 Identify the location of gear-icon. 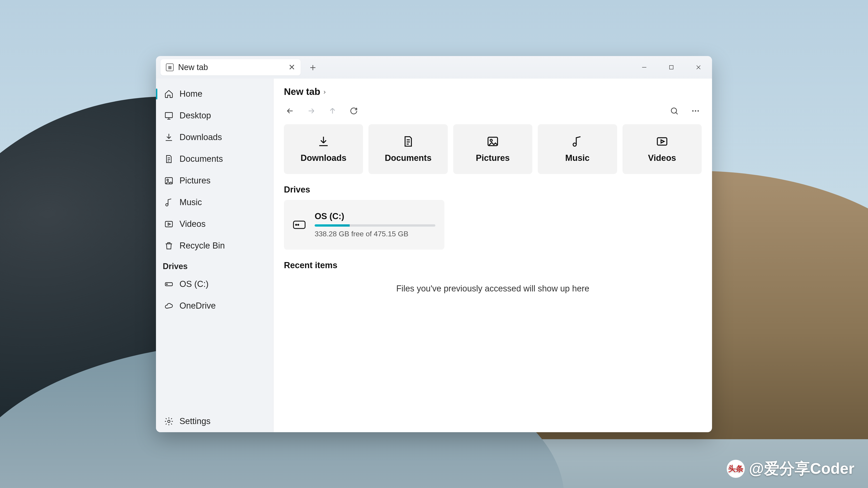
(169, 421).